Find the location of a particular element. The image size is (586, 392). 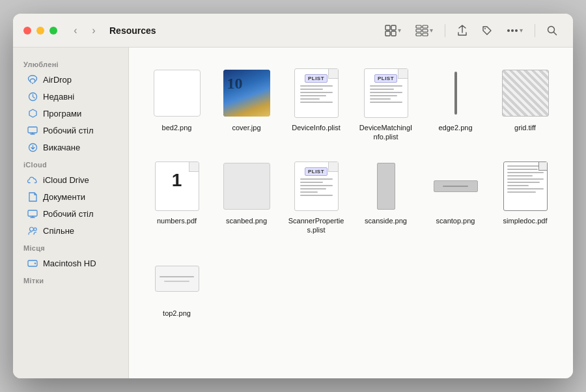

airdrop-label: AirDrop is located at coordinates (57, 79).